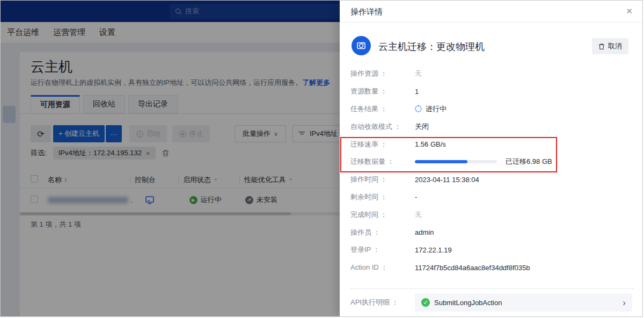 The width and height of the screenshot is (644, 318). I want to click on api-detail-row: API执行明细 ： ✓ SubmitLongJobAction ›, so click(492, 302).